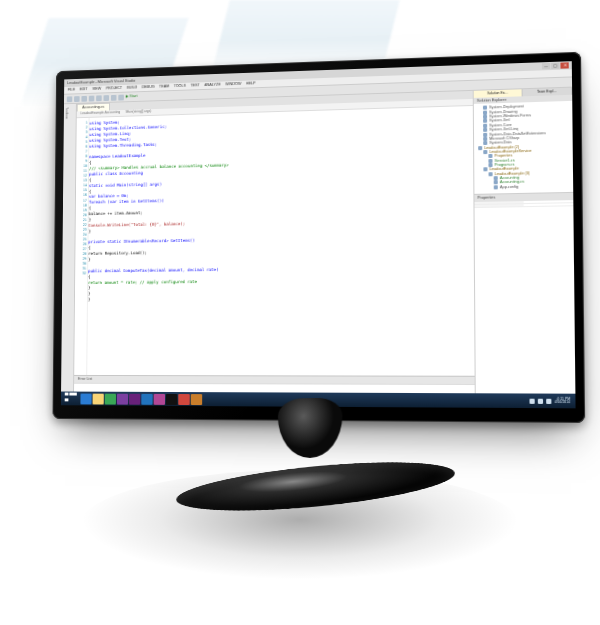 The height and width of the screenshot is (625, 600). I want to click on property-row, so click(524, 206).